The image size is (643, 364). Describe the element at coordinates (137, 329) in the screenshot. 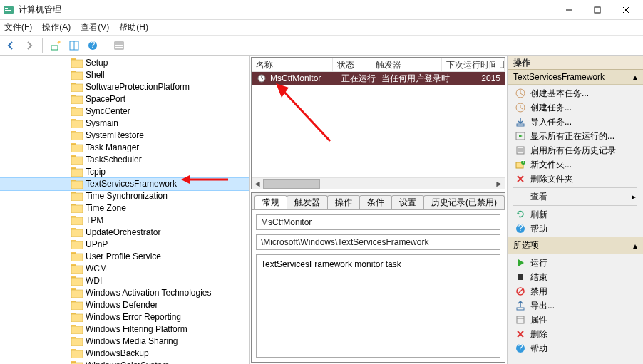

I see `tree-item-label: Windows Filtering Platform` at that location.